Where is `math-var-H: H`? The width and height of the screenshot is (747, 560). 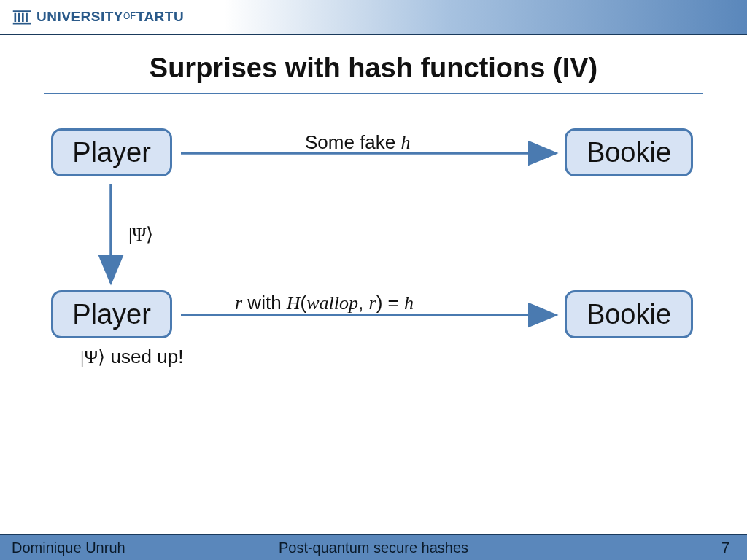
math-var-H: H is located at coordinates (293, 303).